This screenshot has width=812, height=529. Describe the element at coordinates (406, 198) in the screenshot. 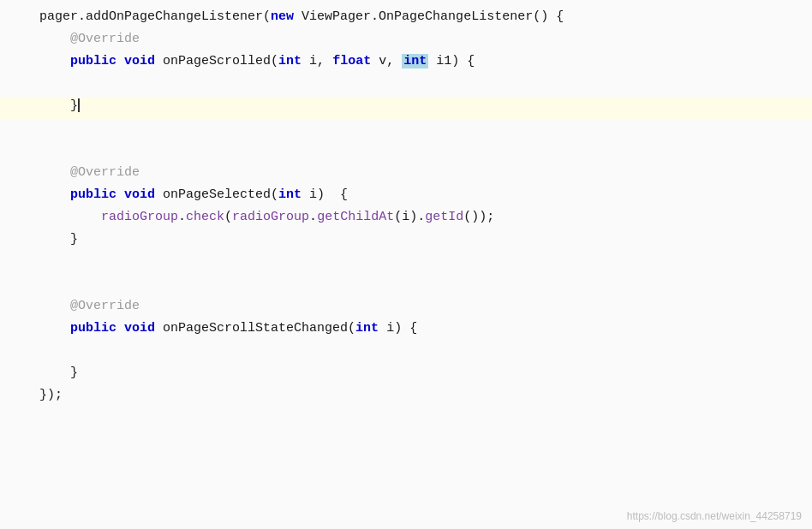

I see `code-line: public void onPageSelected(int i) {` at that location.